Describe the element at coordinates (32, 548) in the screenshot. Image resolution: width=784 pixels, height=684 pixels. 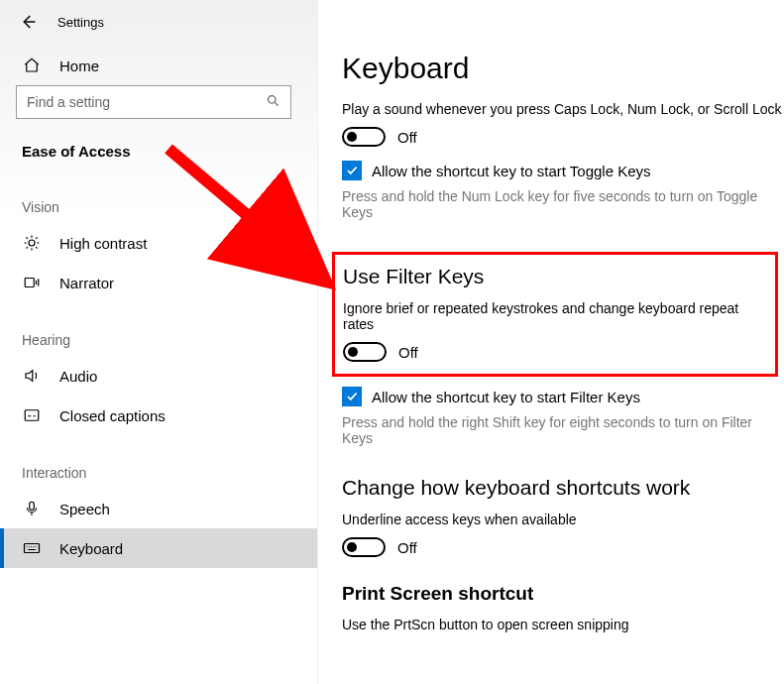
I see `keyboard-icon` at that location.